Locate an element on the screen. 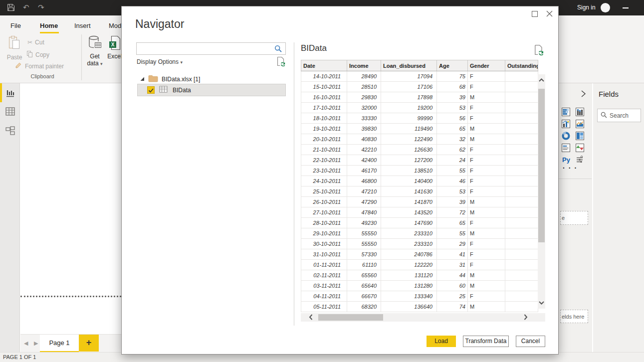 This screenshot has height=362, width=644. active-tab-underline is located at coordinates (49, 33).